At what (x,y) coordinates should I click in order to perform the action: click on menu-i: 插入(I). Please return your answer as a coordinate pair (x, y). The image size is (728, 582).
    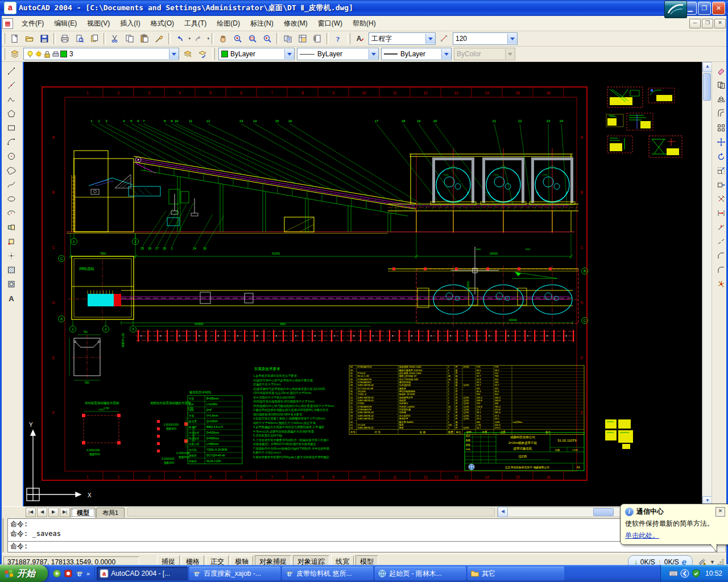
    Looking at the image, I should click on (130, 24).